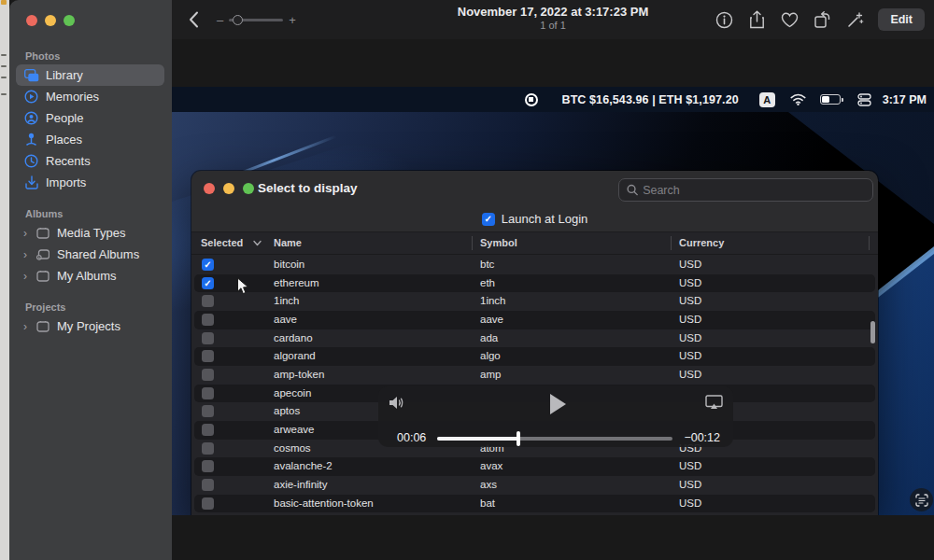 The height and width of the screenshot is (560, 934). What do you see at coordinates (258, 243) in the screenshot?
I see `sort-chevron-icon` at bounding box center [258, 243].